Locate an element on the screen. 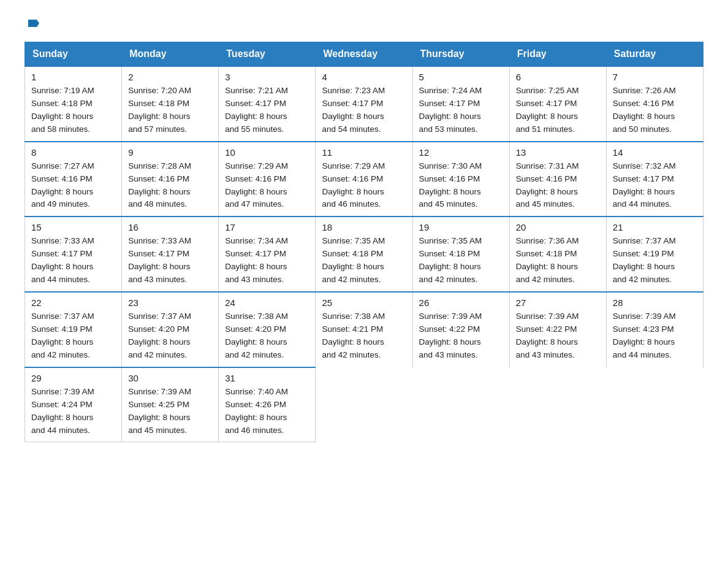 Image resolution: width=728 pixels, height=563 pixels. calendar-cell: 21 Sunrise: 7:37 AMSunset: 4:19 PMDaylig… is located at coordinates (654, 254).